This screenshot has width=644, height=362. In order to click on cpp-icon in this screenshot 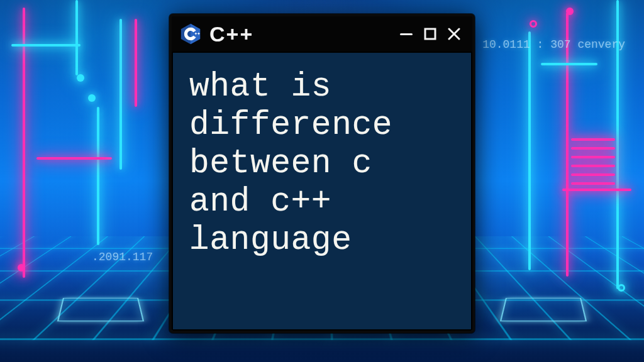, I will do `click(191, 34)`.